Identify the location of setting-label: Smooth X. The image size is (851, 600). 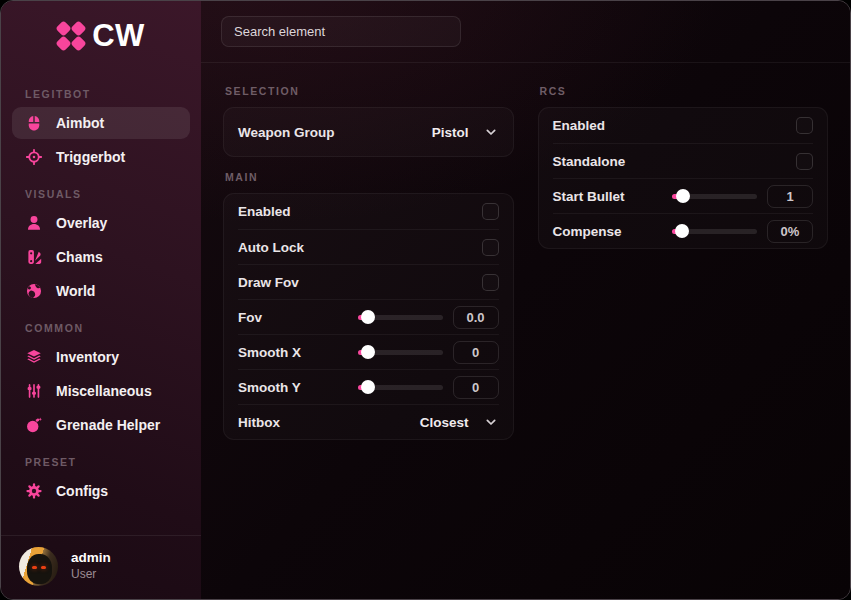
(293, 352).